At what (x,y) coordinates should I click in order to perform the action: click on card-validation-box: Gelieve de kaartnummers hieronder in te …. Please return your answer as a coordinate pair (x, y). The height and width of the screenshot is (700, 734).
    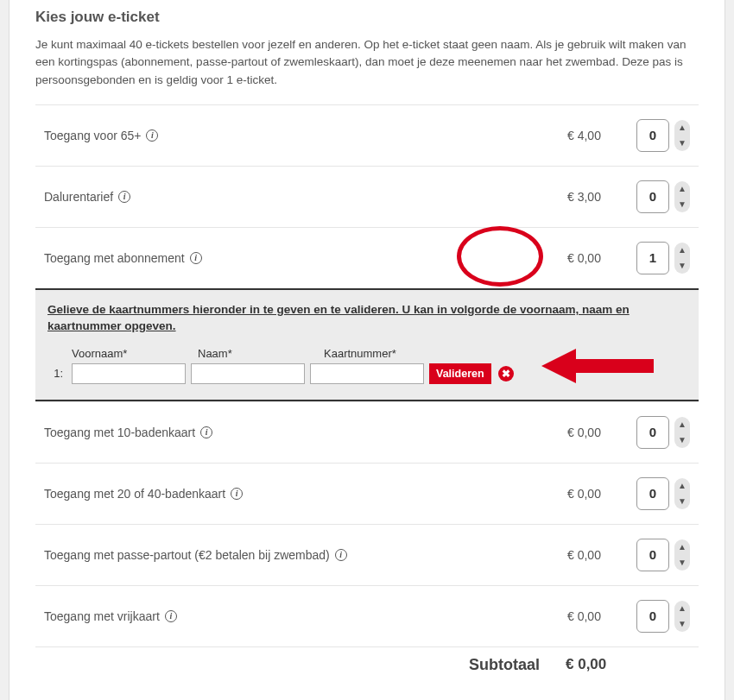
    Looking at the image, I should click on (367, 345).